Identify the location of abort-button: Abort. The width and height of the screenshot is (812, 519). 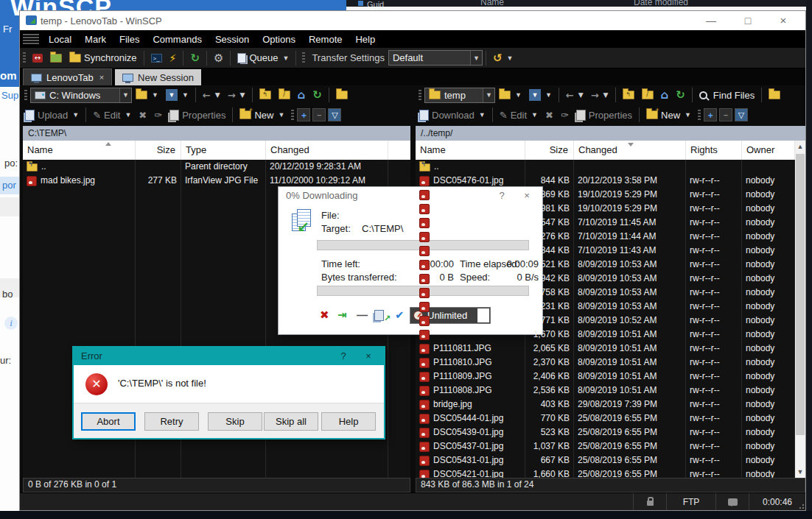
(108, 421).